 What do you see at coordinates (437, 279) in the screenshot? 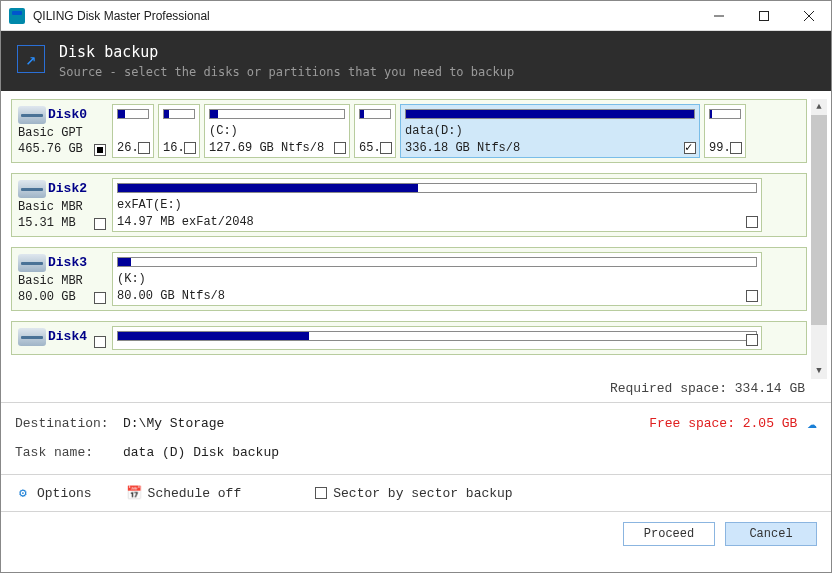
I see `partition-label: (K:)` at bounding box center [437, 279].